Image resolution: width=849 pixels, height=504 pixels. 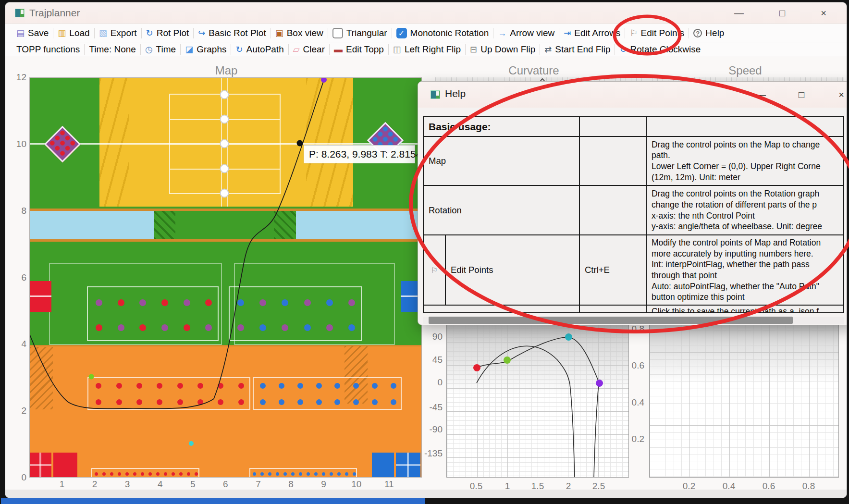 What do you see at coordinates (534, 71) in the screenshot?
I see `curvature-plot-title: Curvature` at bounding box center [534, 71].